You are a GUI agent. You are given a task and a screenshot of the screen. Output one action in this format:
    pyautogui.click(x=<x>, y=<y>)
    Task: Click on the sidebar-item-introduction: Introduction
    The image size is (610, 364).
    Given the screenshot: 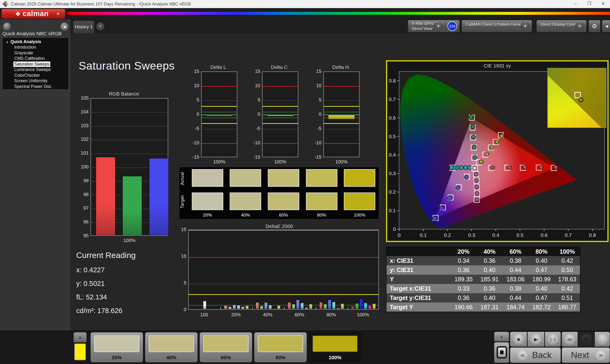 What is the action you would take?
    pyautogui.click(x=25, y=48)
    